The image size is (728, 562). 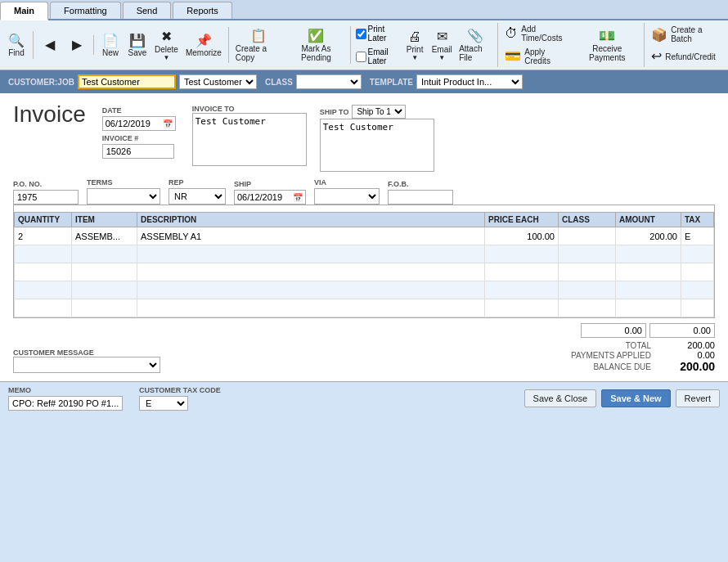 I want to click on find-icon: 🔍, so click(x=16, y=41).